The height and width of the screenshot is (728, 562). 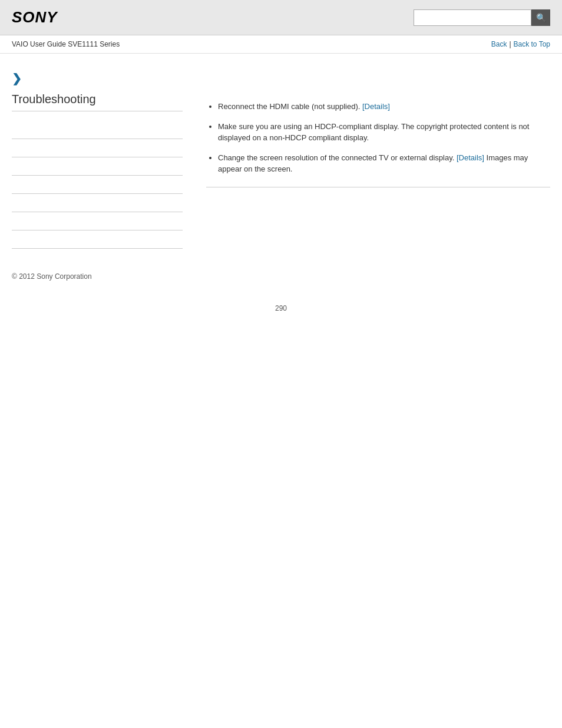 What do you see at coordinates (103, 157) in the screenshot?
I see `sidebar: ❯ Troubleshooting` at bounding box center [103, 157].